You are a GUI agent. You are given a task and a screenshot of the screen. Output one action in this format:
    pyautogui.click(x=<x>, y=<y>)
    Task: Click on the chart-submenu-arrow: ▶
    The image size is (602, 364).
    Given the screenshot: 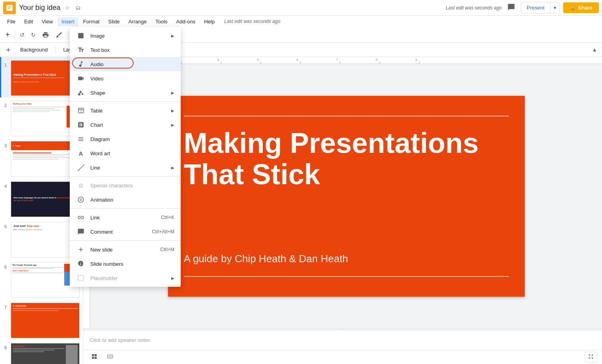 What is the action you would take?
    pyautogui.click(x=173, y=125)
    